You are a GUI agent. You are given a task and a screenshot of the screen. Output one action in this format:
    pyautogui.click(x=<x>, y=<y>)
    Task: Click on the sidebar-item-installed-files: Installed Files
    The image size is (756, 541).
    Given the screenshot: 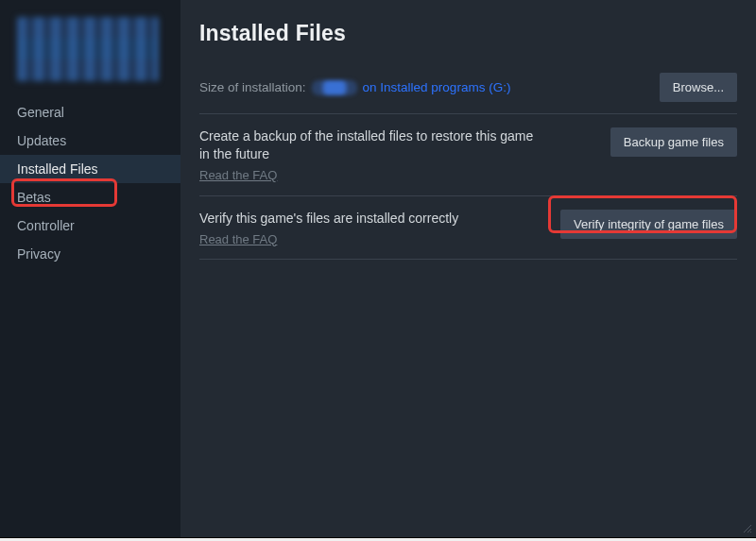 What is the action you would take?
    pyautogui.click(x=91, y=169)
    